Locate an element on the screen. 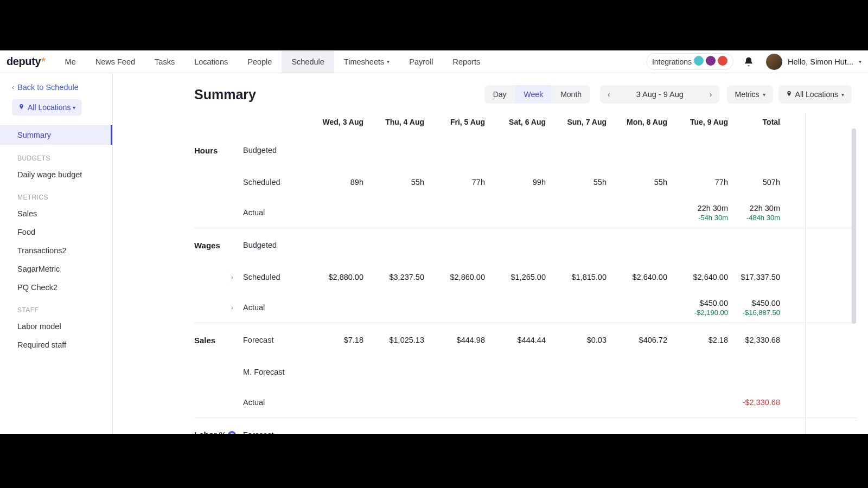  nav-item-label: Tasks is located at coordinates (165, 62).